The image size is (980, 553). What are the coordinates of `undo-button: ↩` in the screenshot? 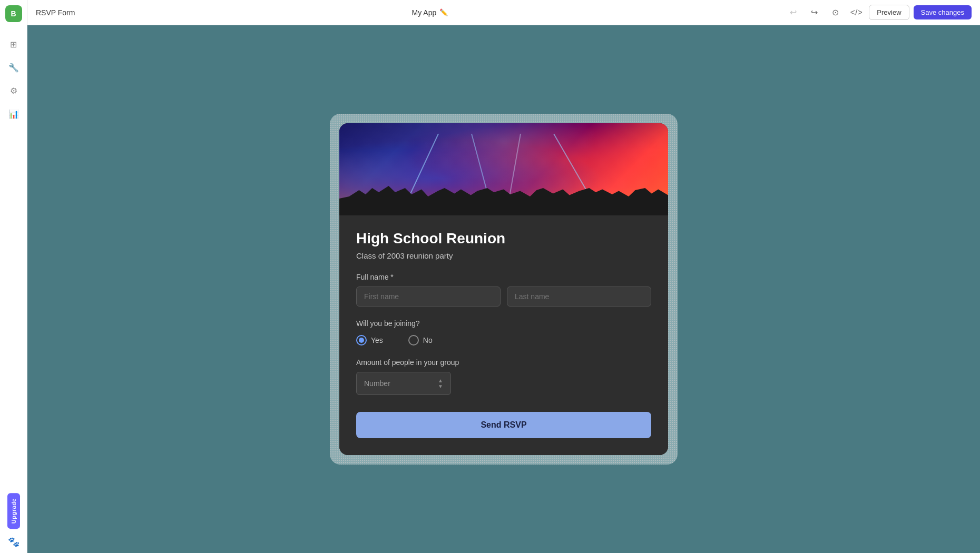 It's located at (793, 13).